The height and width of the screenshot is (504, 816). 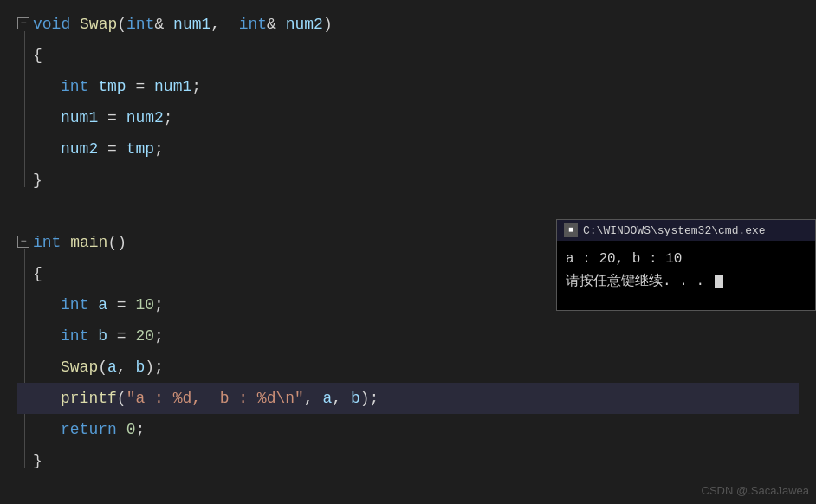 I want to click on collapse-main: −, so click(x=23, y=242).